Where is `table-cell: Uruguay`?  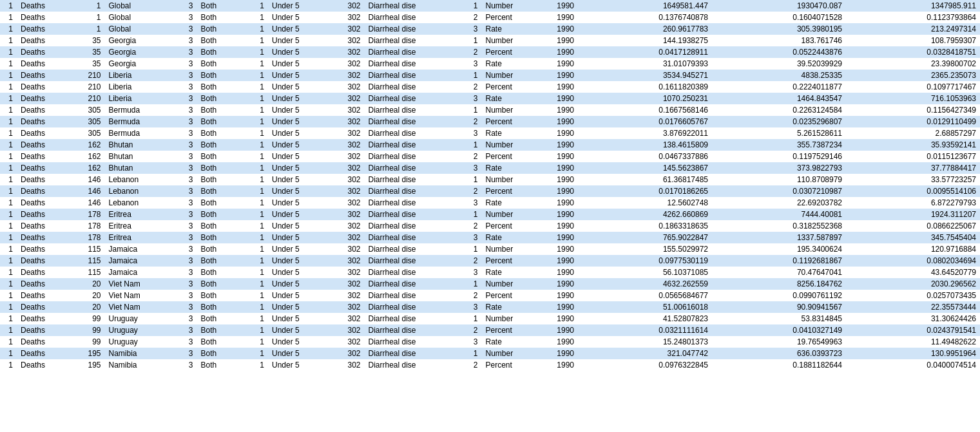
table-cell: Uruguay is located at coordinates (143, 342).